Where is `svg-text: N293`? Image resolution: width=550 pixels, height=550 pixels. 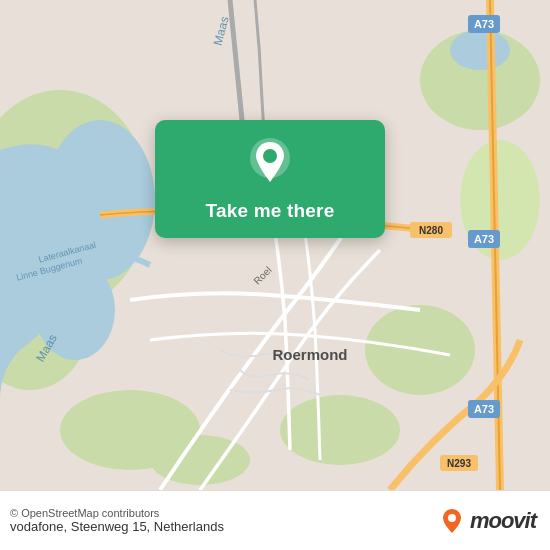 svg-text: N293 is located at coordinates (459, 464).